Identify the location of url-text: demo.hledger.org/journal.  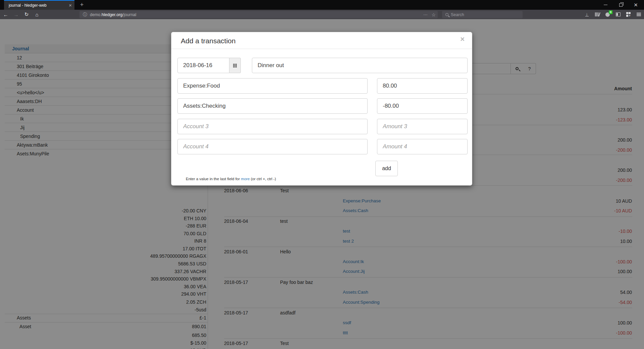
(113, 15).